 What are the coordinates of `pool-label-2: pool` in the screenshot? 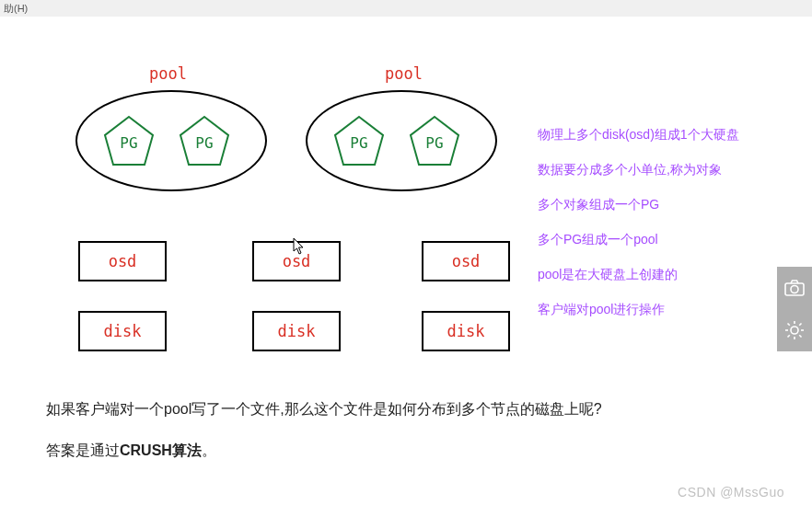 It's located at (403, 74).